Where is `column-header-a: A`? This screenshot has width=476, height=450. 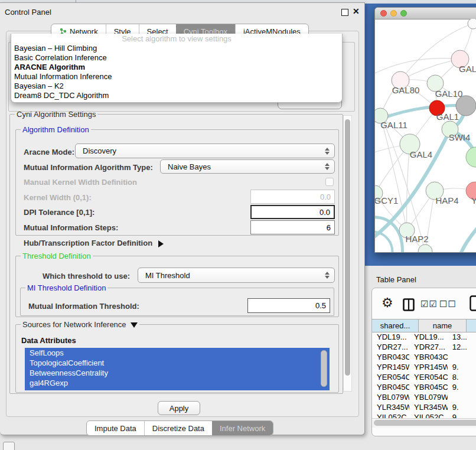
column-header-a: A is located at coordinates (471, 326).